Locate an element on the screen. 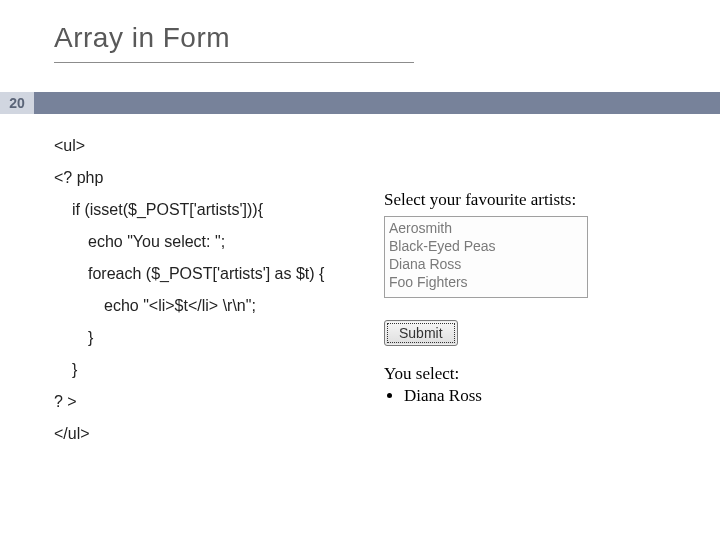 The image size is (720, 540). slide-title: Array in Form is located at coordinates (142, 38).